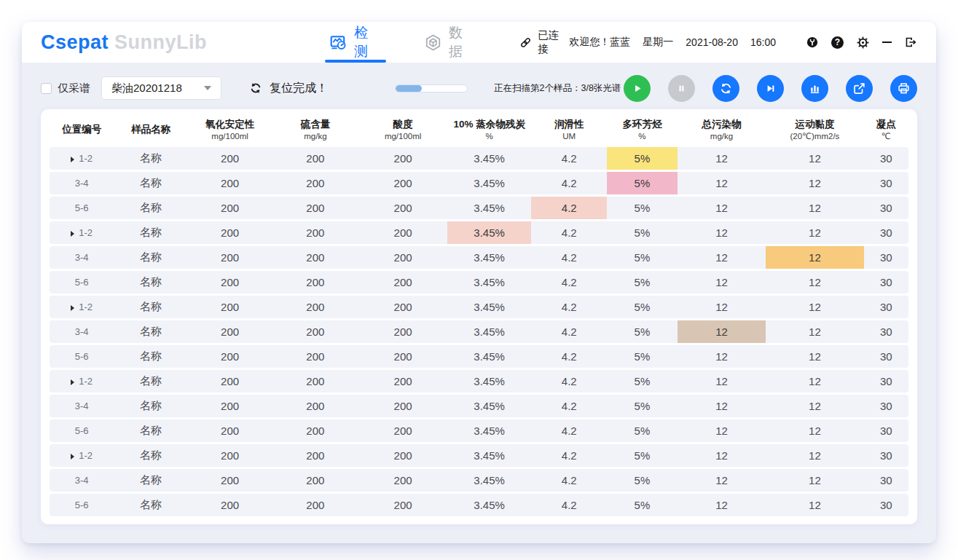  What do you see at coordinates (726, 89) in the screenshot?
I see `sync-button` at bounding box center [726, 89].